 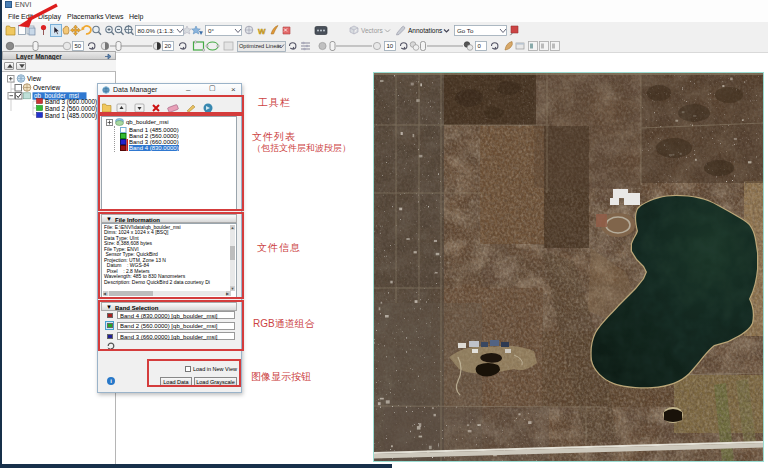 I want to click on svg-text: Band 1 (485.0000), so click(x=71, y=116).